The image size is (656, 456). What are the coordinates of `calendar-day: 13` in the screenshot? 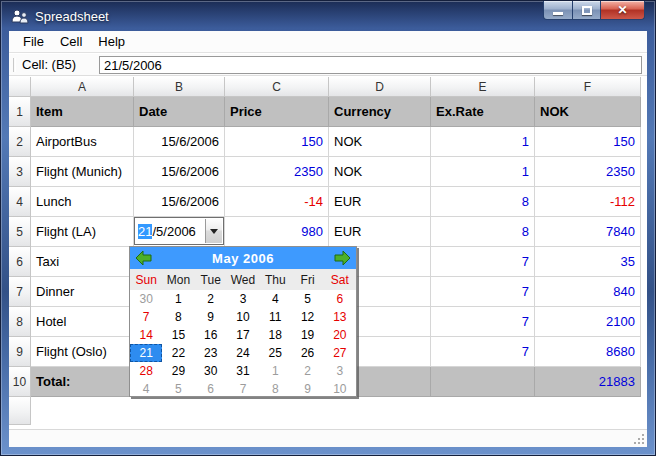 It's located at (340, 317).